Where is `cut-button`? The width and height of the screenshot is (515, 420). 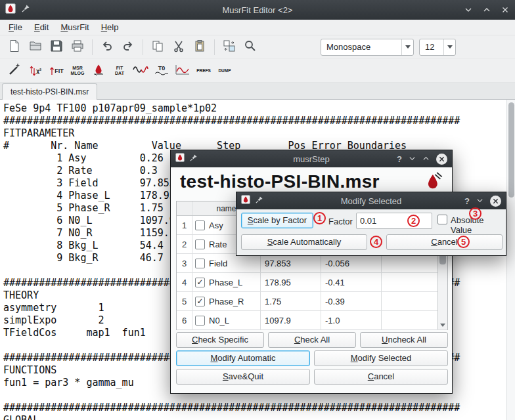 cut-button is located at coordinates (179, 47).